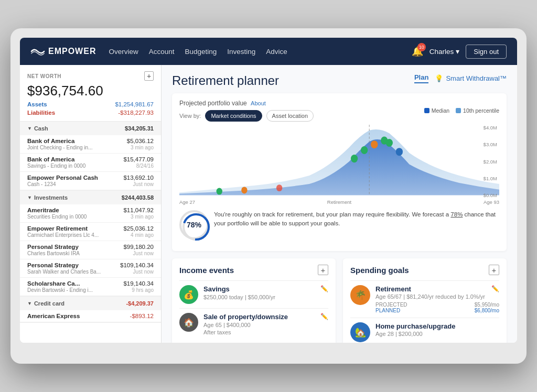 The width and height of the screenshot is (537, 392). Describe the element at coordinates (187, 202) in the screenshot. I see `x-label-left: Age 27` at that location.